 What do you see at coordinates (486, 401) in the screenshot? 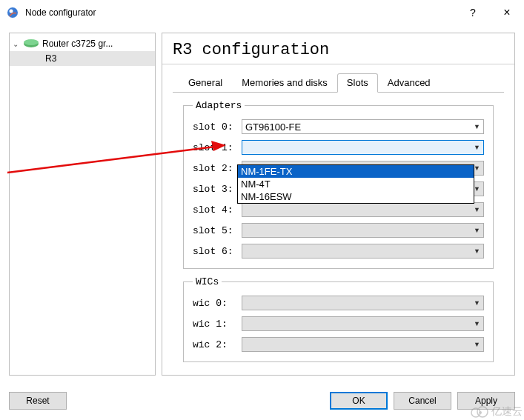
I see `apply-button: Apply` at bounding box center [486, 401].